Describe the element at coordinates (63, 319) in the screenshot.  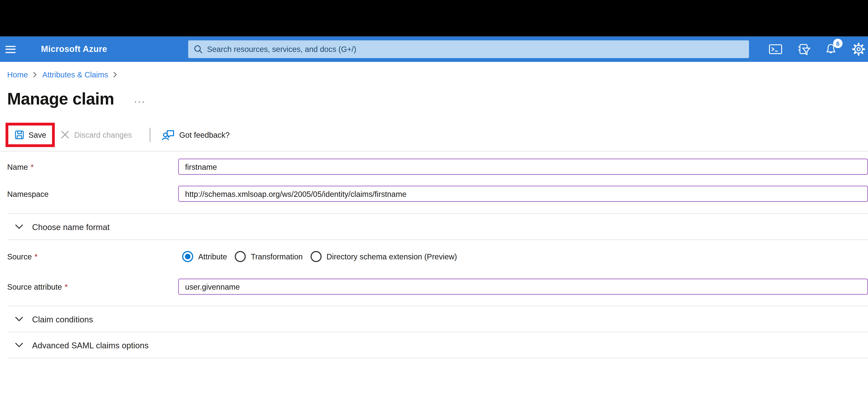
I see `section-label: Claim conditions` at that location.